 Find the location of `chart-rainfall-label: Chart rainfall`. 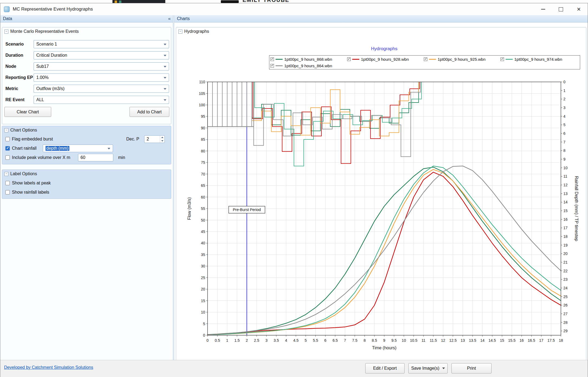

chart-rainfall-label: Chart rainfall is located at coordinates (24, 148).